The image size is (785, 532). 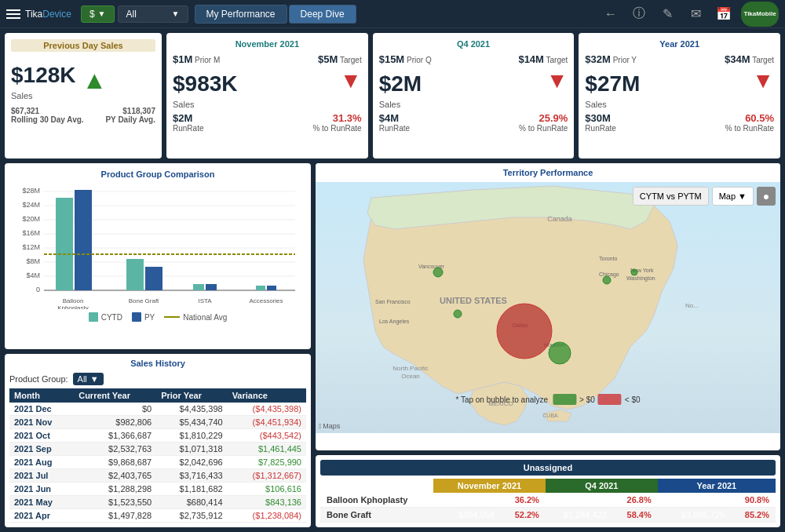 What do you see at coordinates (83, 240) in the screenshot?
I see `bar-py-balloon` at bounding box center [83, 240].